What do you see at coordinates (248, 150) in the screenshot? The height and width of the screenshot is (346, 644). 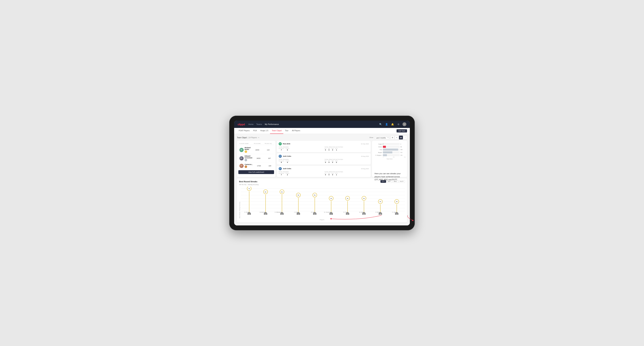 I see `player-name-wrap: Richard Butler 1` at bounding box center [248, 150].